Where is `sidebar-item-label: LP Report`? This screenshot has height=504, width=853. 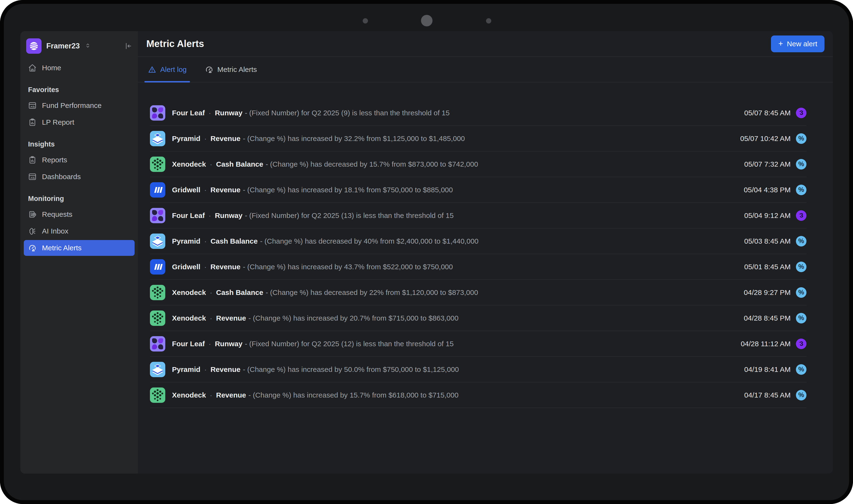 sidebar-item-label: LP Report is located at coordinates (58, 122).